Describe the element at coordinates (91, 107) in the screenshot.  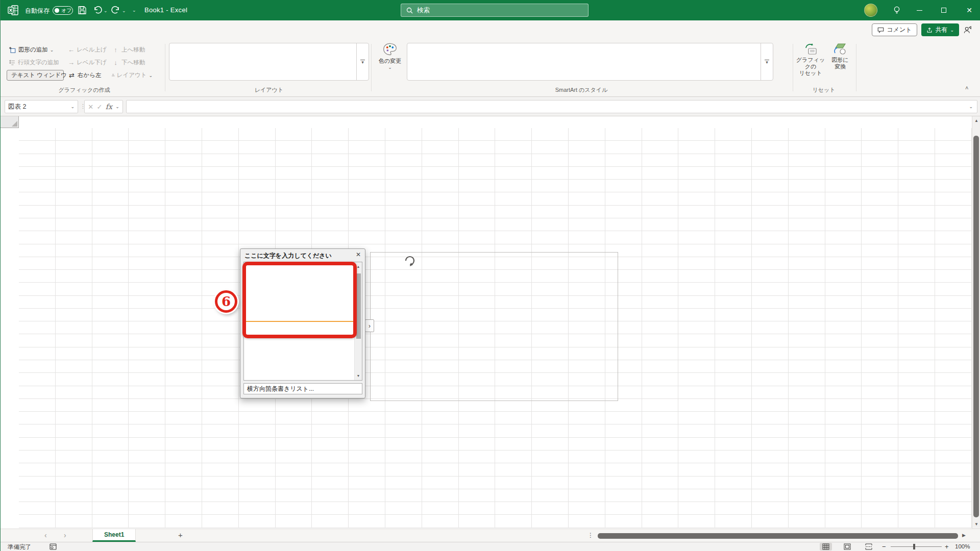
I see `cancel-icon: ✕` at that location.